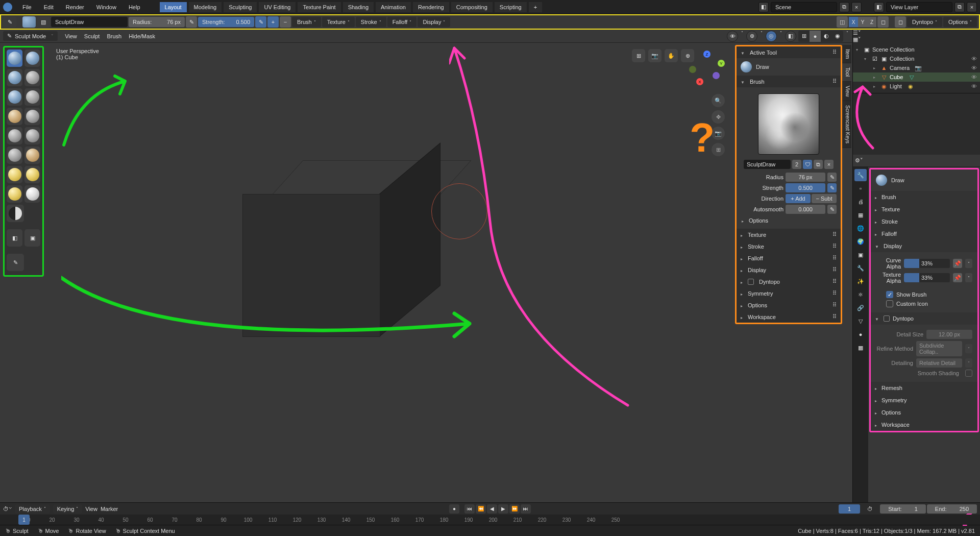  I want to click on tool-pinch, so click(33, 155).